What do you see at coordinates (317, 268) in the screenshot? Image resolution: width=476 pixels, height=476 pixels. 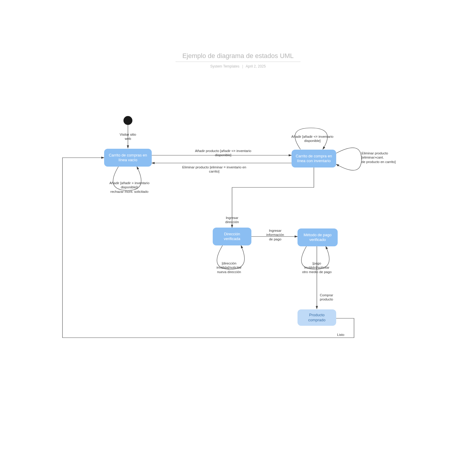 I see `label-invalid-payment: [pago inválido]/solicitar otro medio de …` at bounding box center [317, 268].